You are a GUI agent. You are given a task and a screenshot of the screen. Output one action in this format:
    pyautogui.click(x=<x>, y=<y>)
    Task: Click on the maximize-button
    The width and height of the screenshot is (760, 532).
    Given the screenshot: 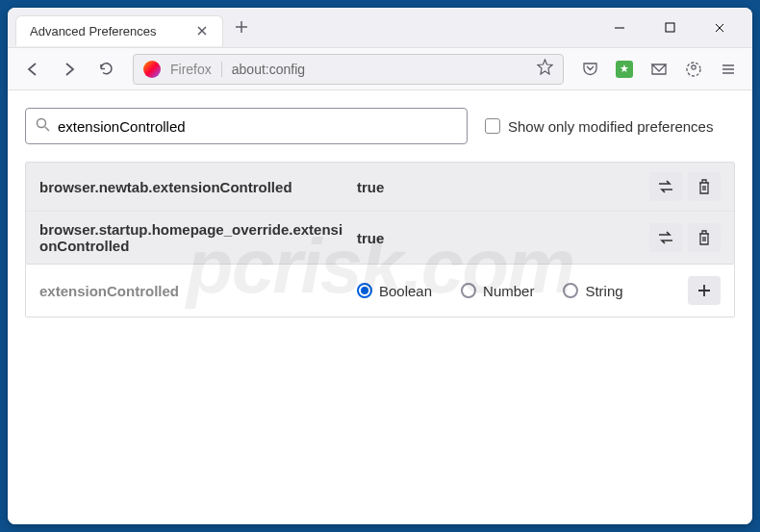 What is the action you would take?
    pyautogui.click(x=670, y=28)
    